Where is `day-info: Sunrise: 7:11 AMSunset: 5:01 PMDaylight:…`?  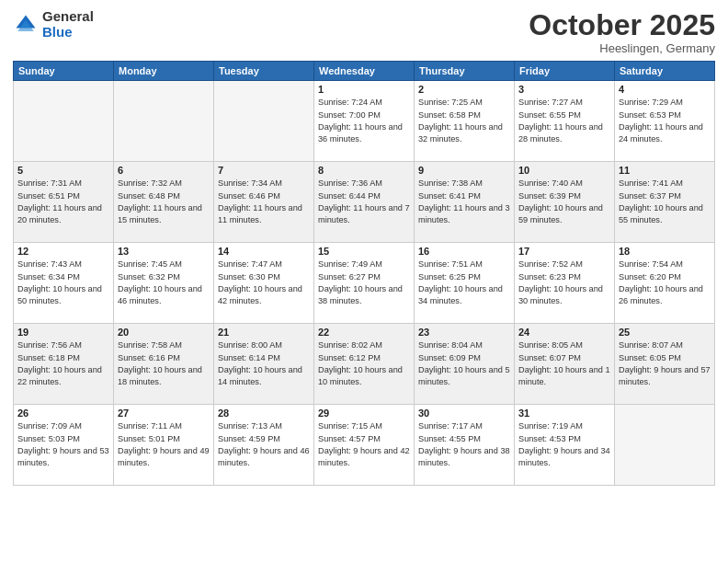
day-info: Sunrise: 7:11 AMSunset: 5:01 PMDaylight:… is located at coordinates (164, 445).